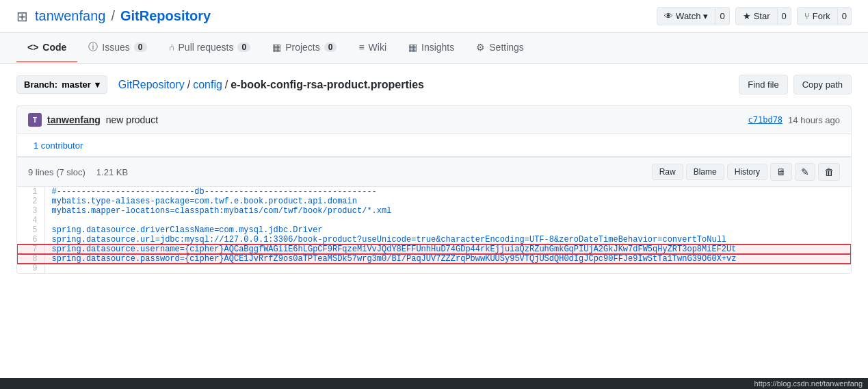  Describe the element at coordinates (244, 47) in the screenshot. I see `pr-badge: 0` at that location.